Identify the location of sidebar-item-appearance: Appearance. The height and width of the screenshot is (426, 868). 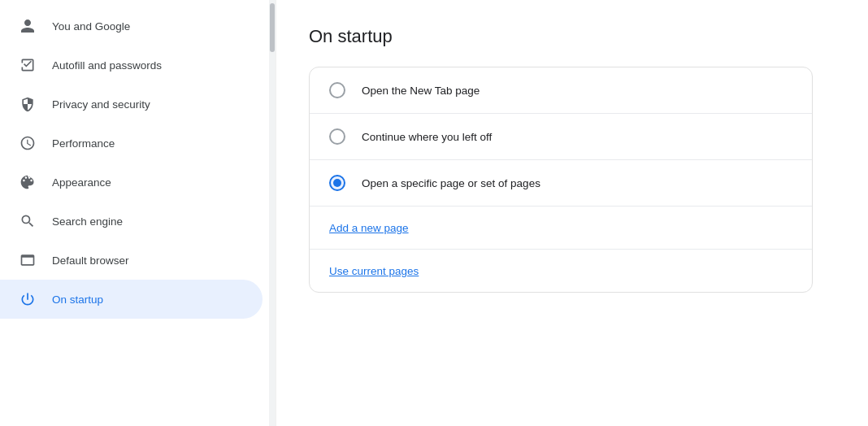
(132, 182).